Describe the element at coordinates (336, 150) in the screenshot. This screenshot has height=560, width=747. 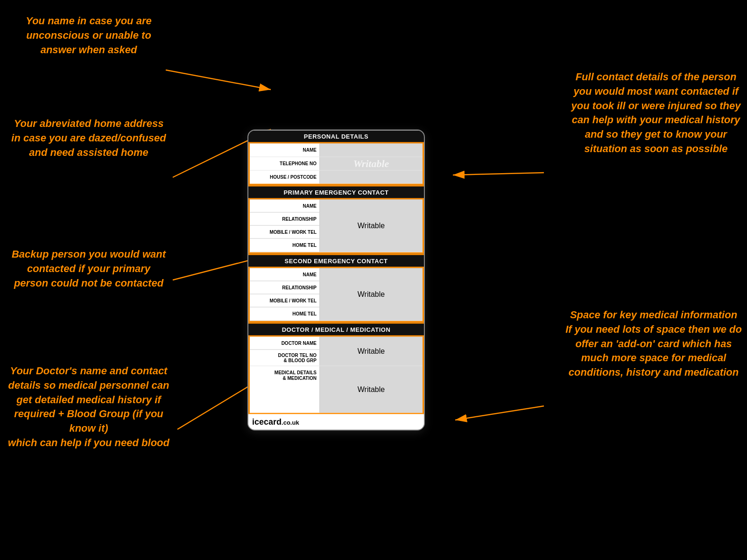
I see `name-row: NAME` at that location.